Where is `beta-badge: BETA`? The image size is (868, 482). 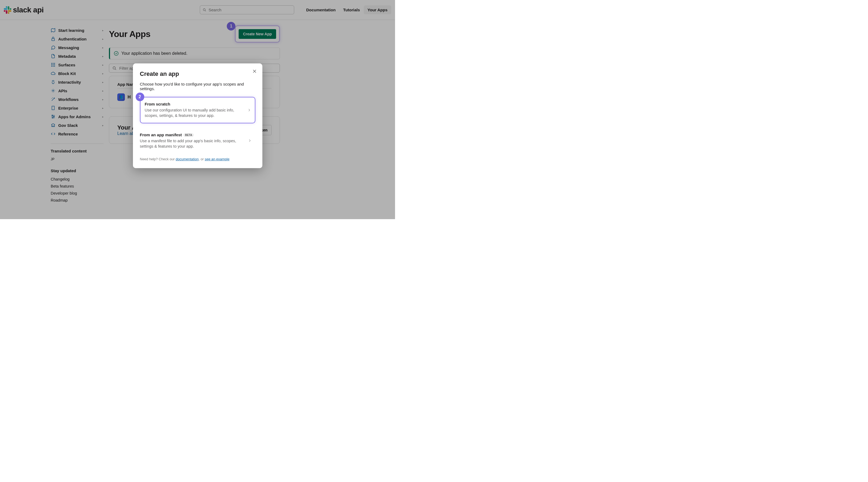
beta-badge: BETA is located at coordinates (189, 135).